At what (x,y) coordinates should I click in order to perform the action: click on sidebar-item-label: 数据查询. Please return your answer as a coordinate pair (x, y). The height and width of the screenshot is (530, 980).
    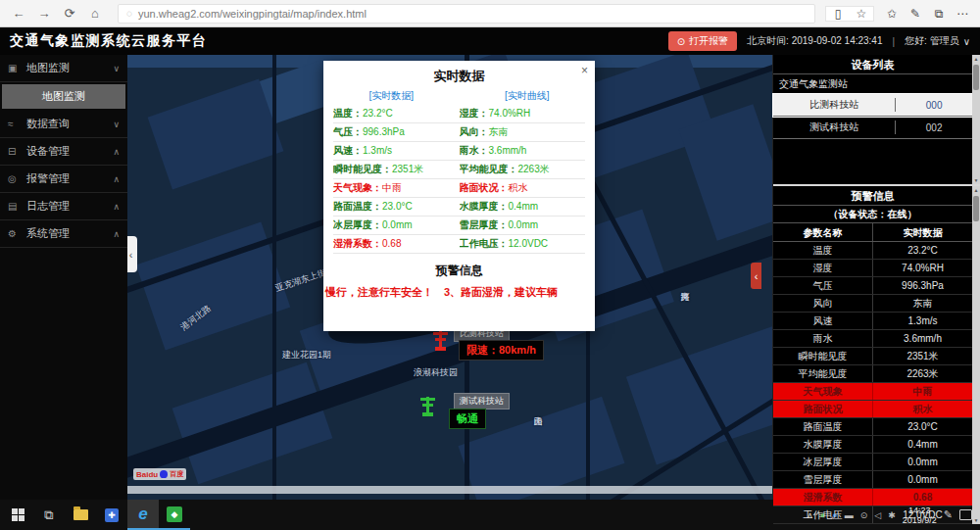
    Looking at the image, I should click on (48, 123).